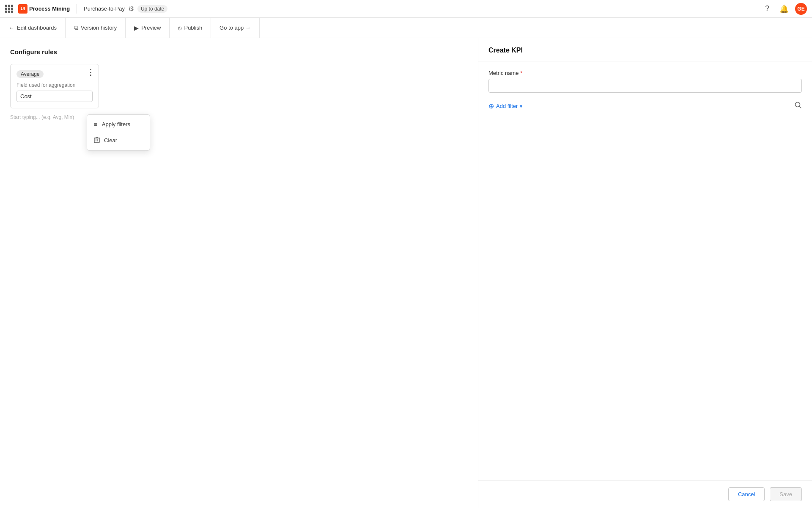 This screenshot has height=508, width=812. I want to click on apply-filters-icon: ≡, so click(96, 124).